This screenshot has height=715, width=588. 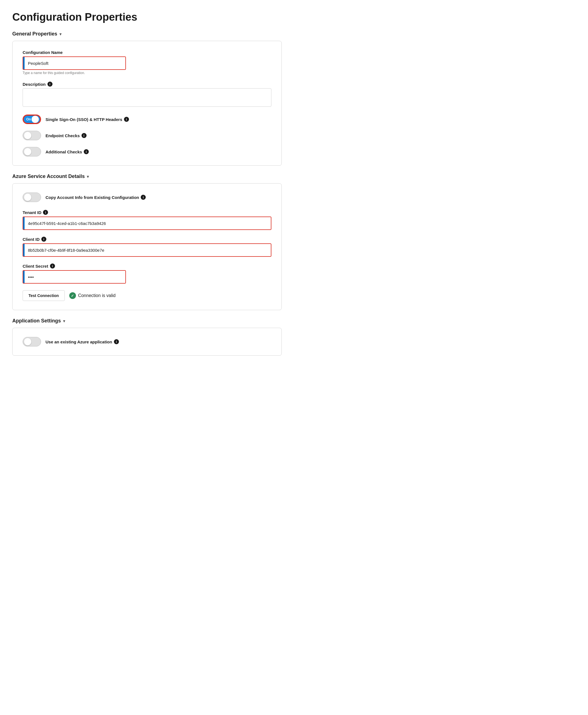 I want to click on general-properties-header: General Properties ▾, so click(x=147, y=34).